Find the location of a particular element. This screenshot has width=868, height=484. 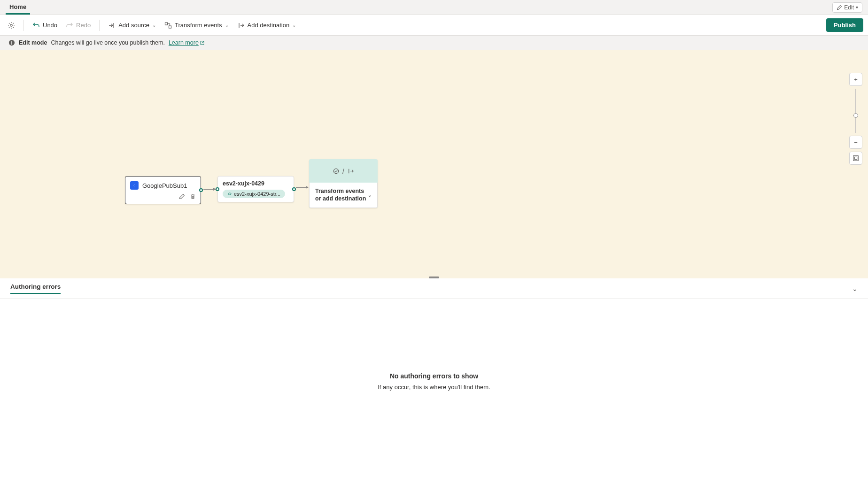

zoom-controls: + − is located at coordinates (856, 119).